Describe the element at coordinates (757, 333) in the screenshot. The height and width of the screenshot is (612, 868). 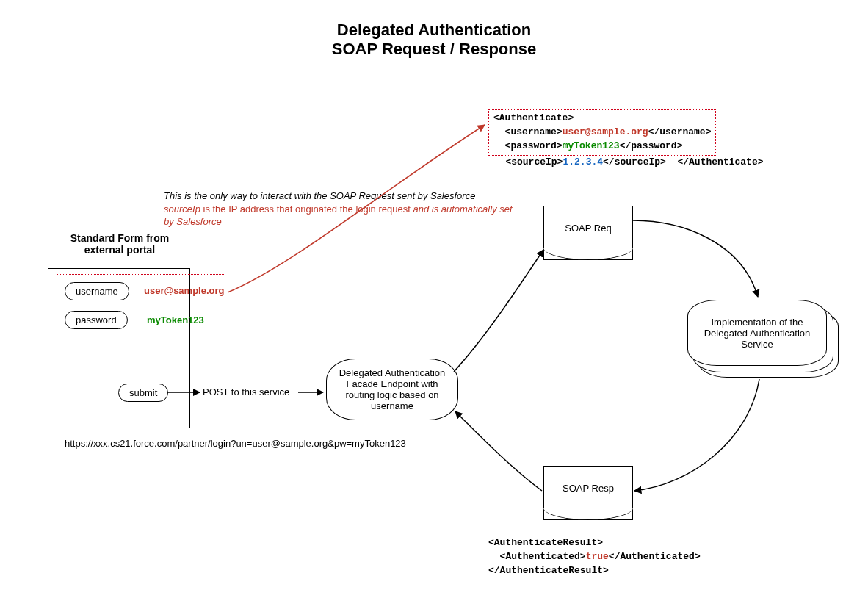
I see `impl-card-front: Implementation of the Delegated Authenti…` at that location.